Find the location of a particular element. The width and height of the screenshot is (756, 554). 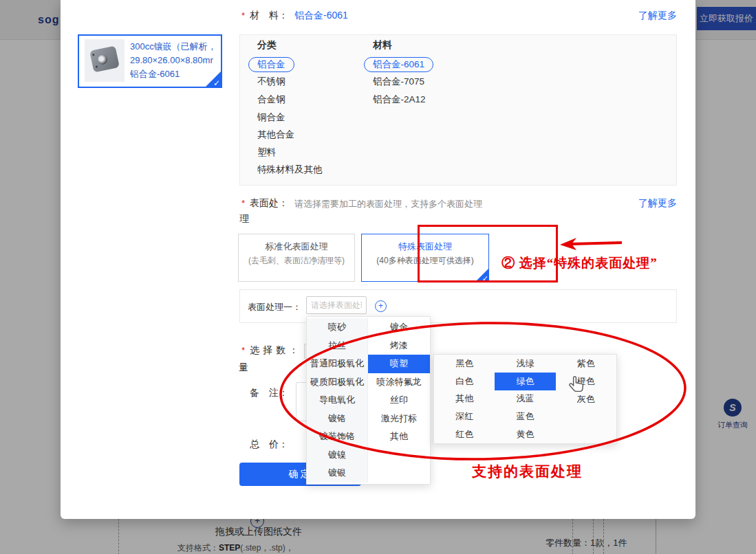

category-header: 分类 is located at coordinates (290, 46).